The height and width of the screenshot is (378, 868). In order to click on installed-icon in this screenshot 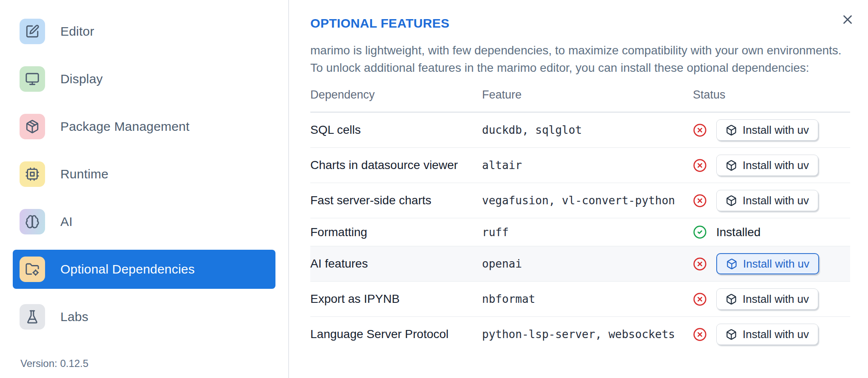, I will do `click(700, 232)`.